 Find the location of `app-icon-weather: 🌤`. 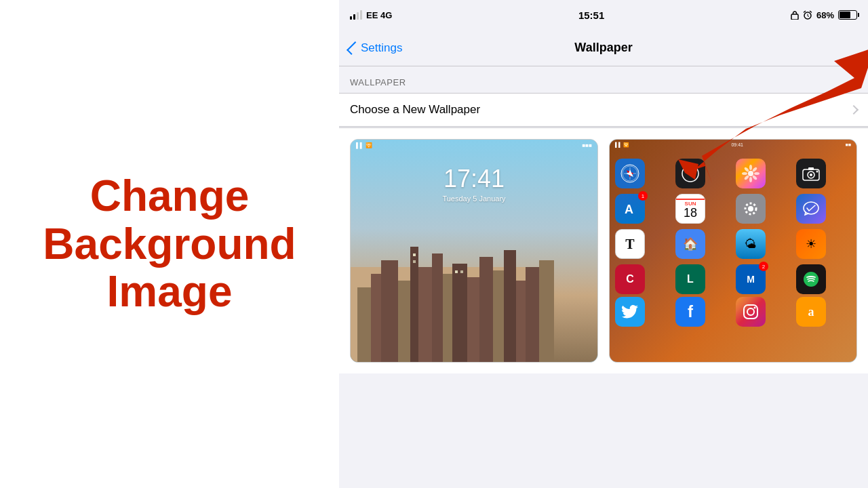

app-icon-weather: 🌤 is located at coordinates (751, 244).